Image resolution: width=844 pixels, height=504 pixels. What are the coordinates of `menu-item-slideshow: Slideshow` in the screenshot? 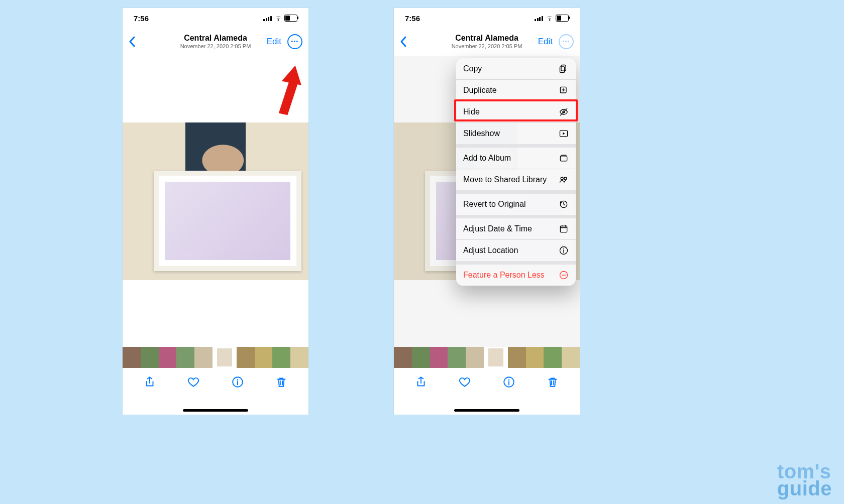 It's located at (516, 134).